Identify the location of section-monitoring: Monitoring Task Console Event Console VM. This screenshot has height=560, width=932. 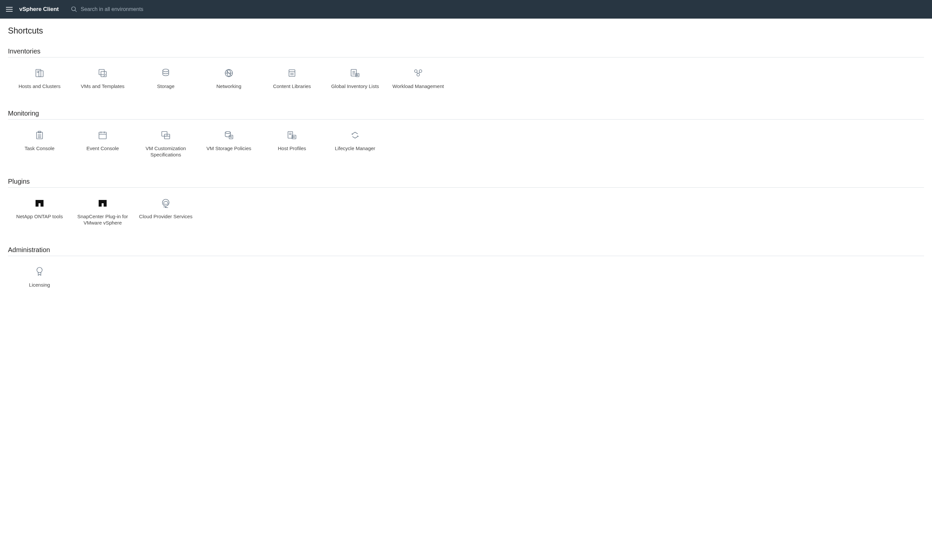
(466, 135).